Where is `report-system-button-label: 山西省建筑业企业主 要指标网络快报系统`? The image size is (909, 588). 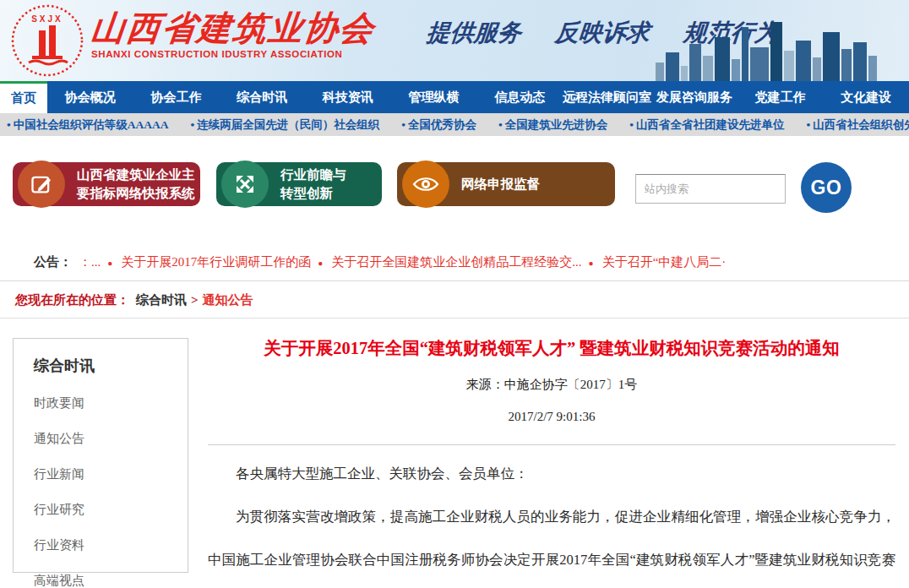
report-system-button-label: 山西省建筑业企业主 要指标网络快报系统 is located at coordinates (136, 184).